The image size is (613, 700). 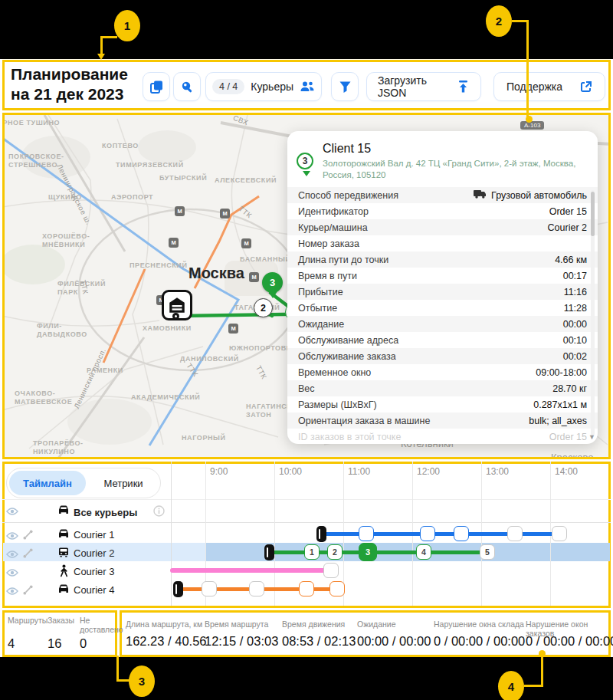 What do you see at coordinates (443, 244) in the screenshot?
I see `popup-row: Номер заказа` at bounding box center [443, 244].